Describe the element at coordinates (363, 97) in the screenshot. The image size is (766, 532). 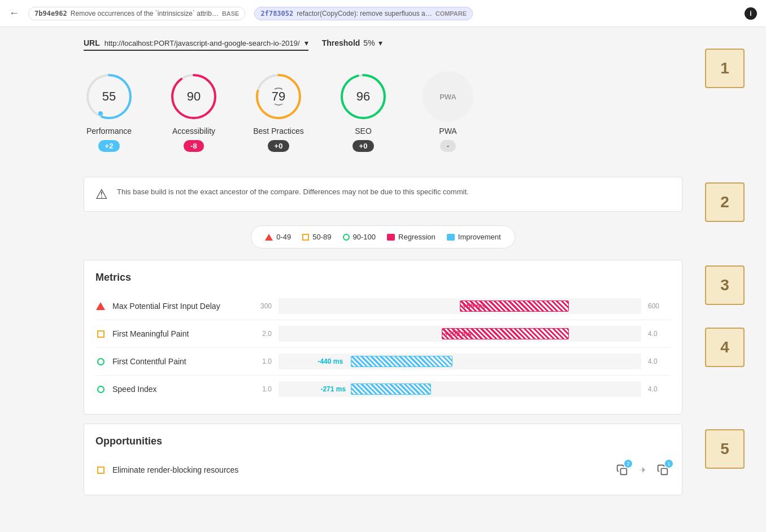
I see `score-seo-value: 96` at that location.